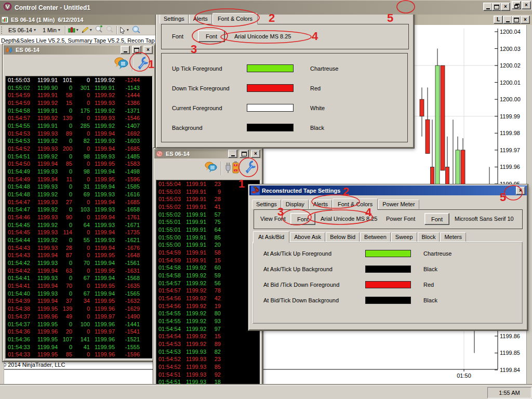 This screenshot has height=399, width=532. What do you see at coordinates (137, 50) in the screenshot?
I see `summary-maximize-button` at bounding box center [137, 50].